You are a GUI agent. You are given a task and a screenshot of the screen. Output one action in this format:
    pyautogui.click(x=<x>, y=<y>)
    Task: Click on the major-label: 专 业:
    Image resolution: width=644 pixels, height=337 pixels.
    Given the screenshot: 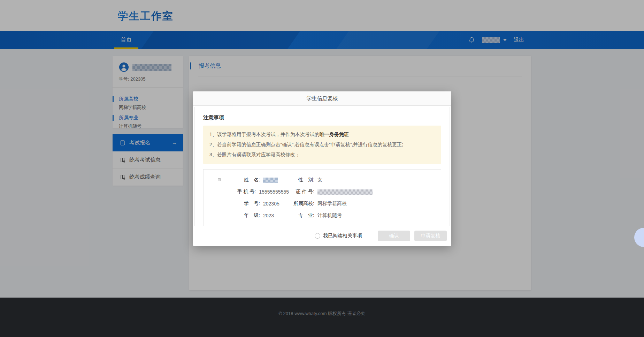 What is the action you would take?
    pyautogui.click(x=303, y=216)
    